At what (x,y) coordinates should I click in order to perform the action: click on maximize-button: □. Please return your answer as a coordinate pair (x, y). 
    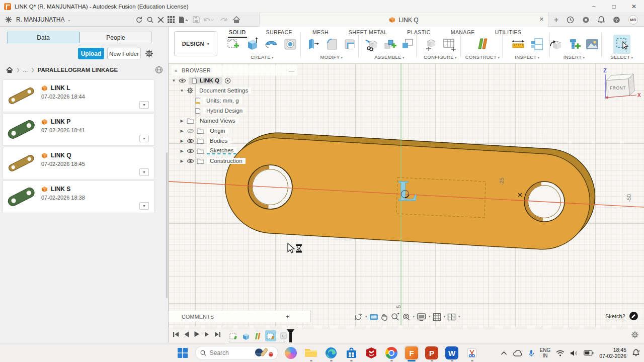
    Looking at the image, I should click on (614, 6).